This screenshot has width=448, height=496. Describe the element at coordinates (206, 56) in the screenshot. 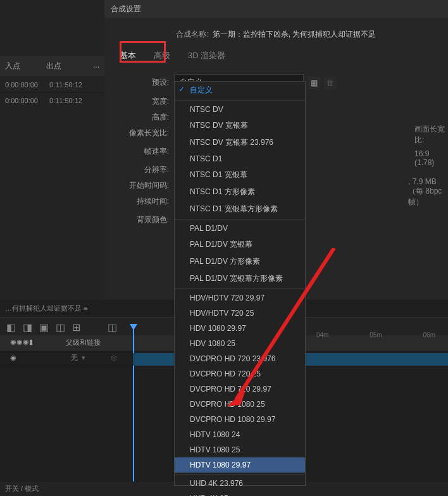

I see `tab-3d-renderer: 3D 渲染器` at that location.